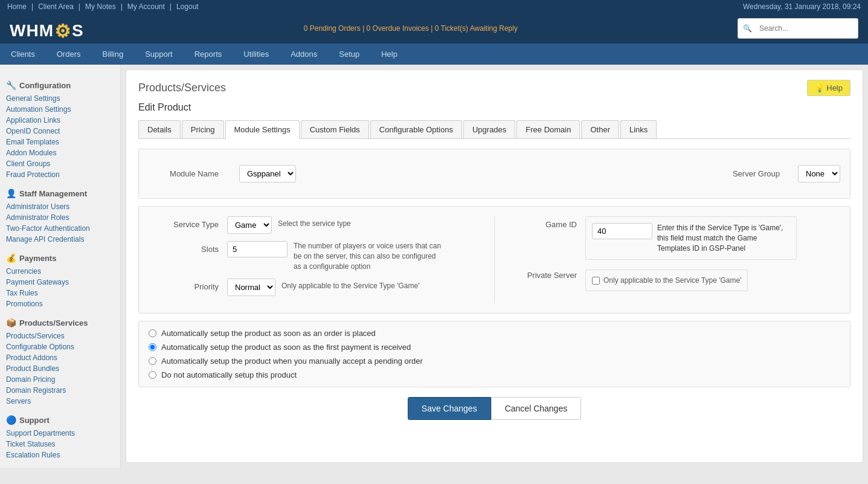 The height and width of the screenshot is (484, 868). I want to click on main-nav: Clients Orders Billing Support Reports U…, so click(434, 54).